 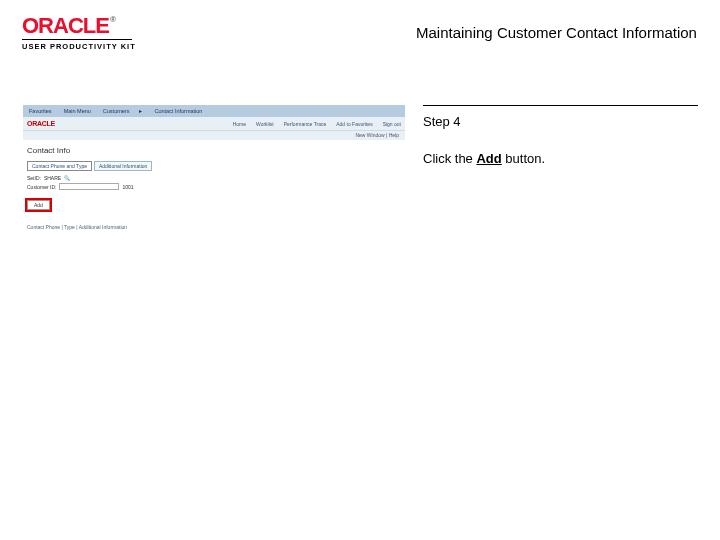 What do you see at coordinates (77, 40) in the screenshot?
I see `brand-divider` at bounding box center [77, 40].